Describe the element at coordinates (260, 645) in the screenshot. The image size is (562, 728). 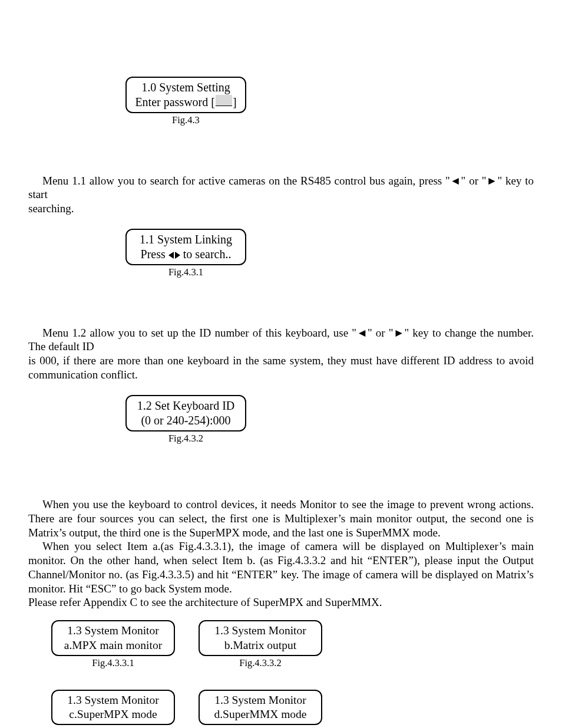
I see `lcd-line-2: b.Matrix output` at that location.